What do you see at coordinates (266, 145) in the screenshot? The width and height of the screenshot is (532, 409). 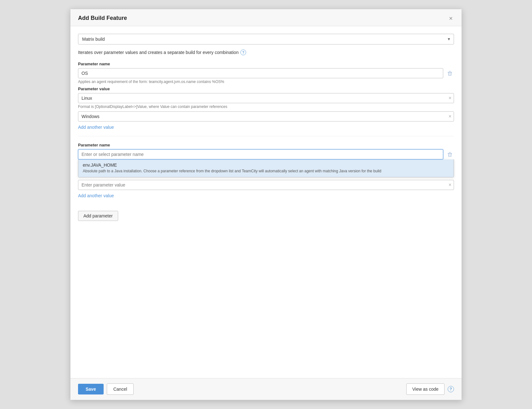 I see `param2-name-label: Parameter name` at bounding box center [266, 145].